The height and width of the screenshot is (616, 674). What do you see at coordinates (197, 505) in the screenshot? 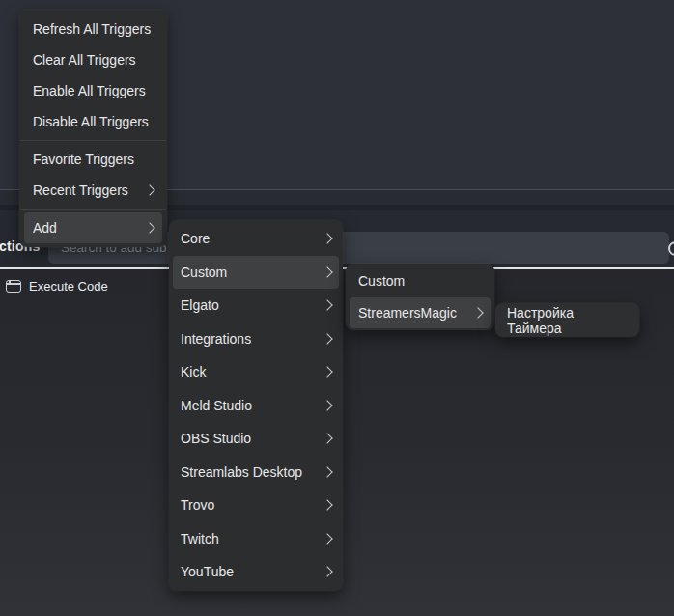
I see `menu-item-label: Trovo` at bounding box center [197, 505].